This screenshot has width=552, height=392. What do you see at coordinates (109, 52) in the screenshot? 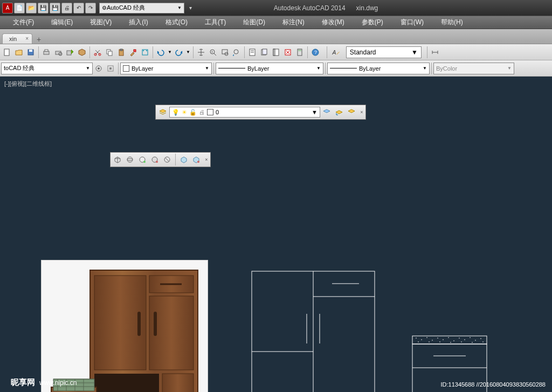
I see `copy-button` at bounding box center [109, 52].